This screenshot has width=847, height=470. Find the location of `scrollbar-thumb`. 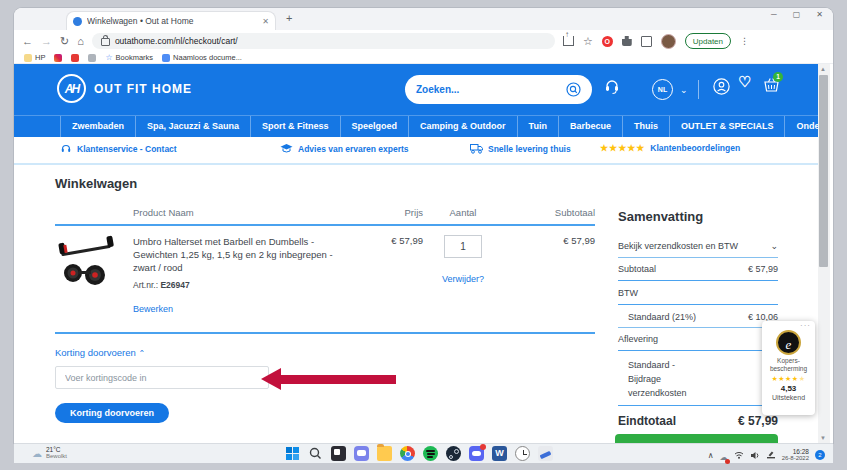

scrollbar-thumb is located at coordinates (824, 171).